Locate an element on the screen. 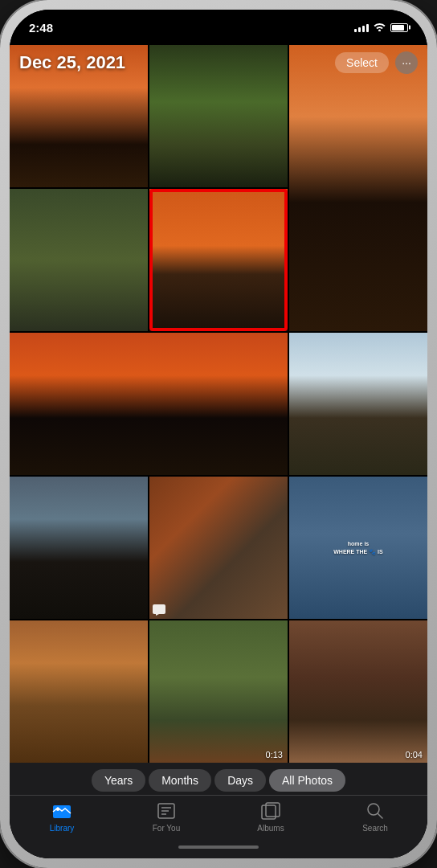 The width and height of the screenshot is (437, 868). red-highlight-border is located at coordinates (218, 260).